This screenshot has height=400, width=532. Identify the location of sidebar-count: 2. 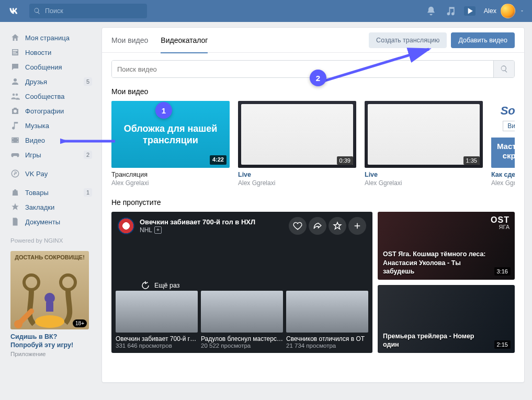
(88, 155).